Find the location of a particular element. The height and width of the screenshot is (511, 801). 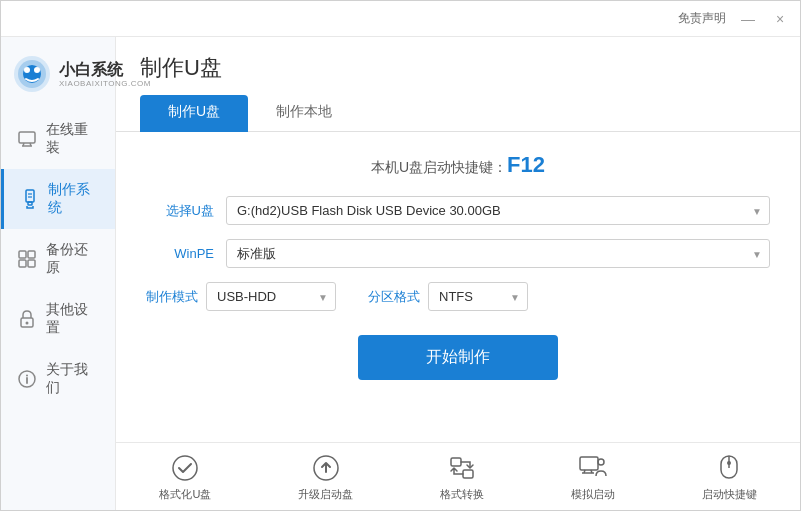

form-group-partition: 分区格式 NTFS ▼ is located at coordinates (448, 296).